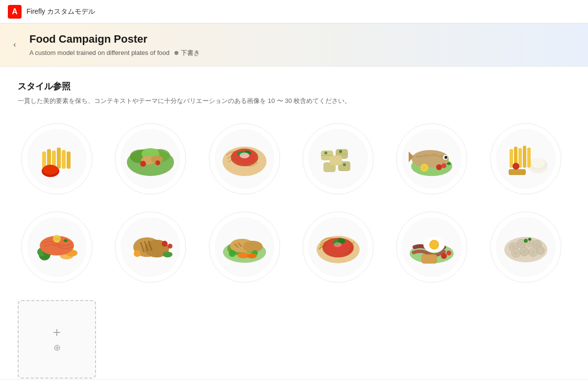 The image size is (588, 380). I want to click on campaign-subtitle: A custom model trained on different plat…, so click(99, 53).